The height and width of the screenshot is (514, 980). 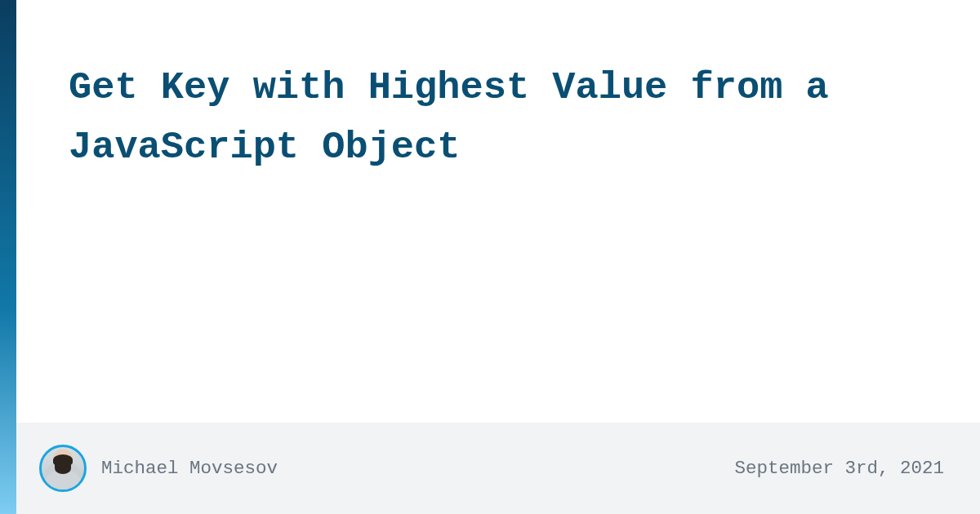 What do you see at coordinates (189, 468) in the screenshot?
I see `author-name: Michael Movsesov` at bounding box center [189, 468].